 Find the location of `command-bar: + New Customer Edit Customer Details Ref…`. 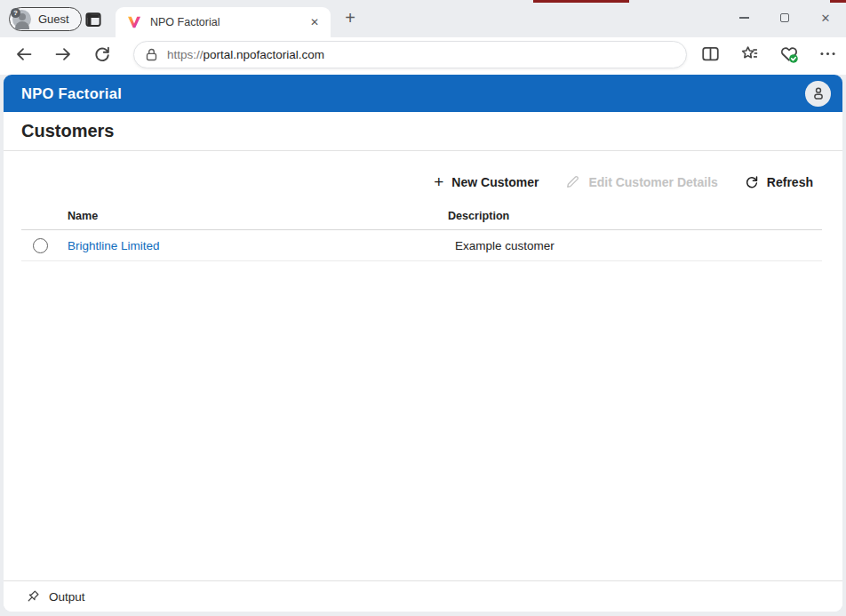

command-bar: + New Customer Edit Customer Details Ref… is located at coordinates (423, 171).